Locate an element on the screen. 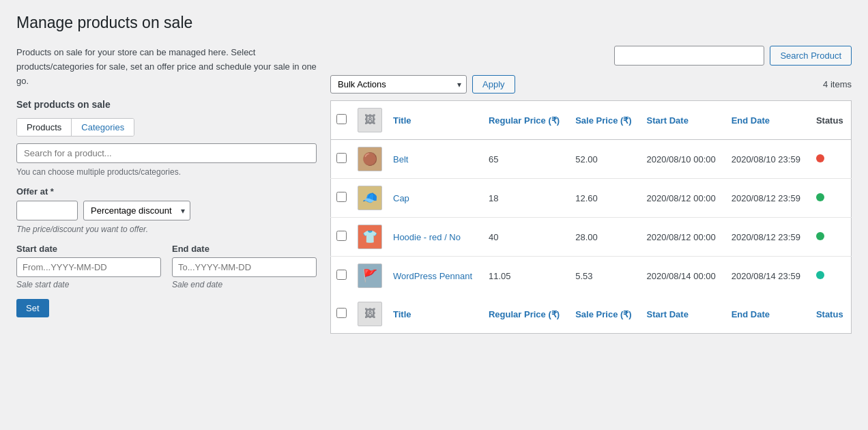  row-title: Cap is located at coordinates (435, 198).